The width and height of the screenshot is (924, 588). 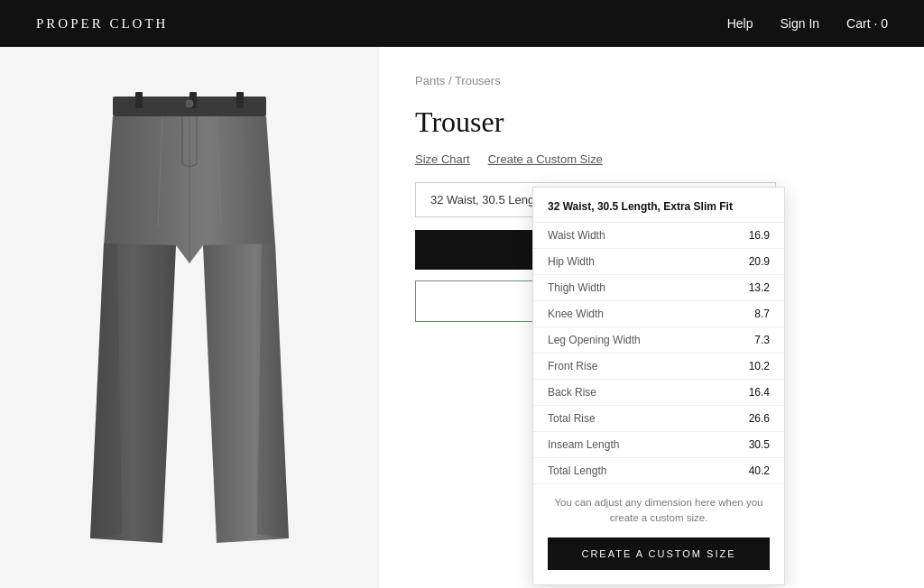 What do you see at coordinates (462, 23) in the screenshot?
I see `header: PROPER CLOTH Help Sign In Cart · 0` at bounding box center [462, 23].